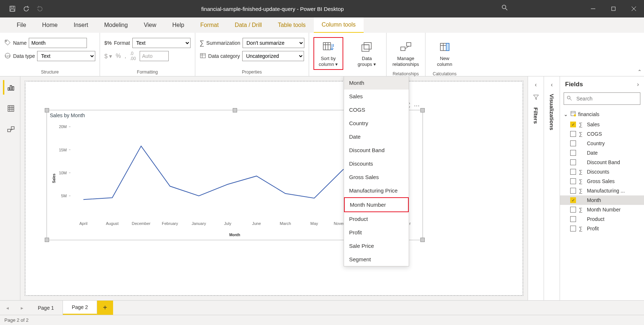 The image size is (644, 325). Describe the element at coordinates (445, 53) in the screenshot. I see `new-column-button: New column` at that location.